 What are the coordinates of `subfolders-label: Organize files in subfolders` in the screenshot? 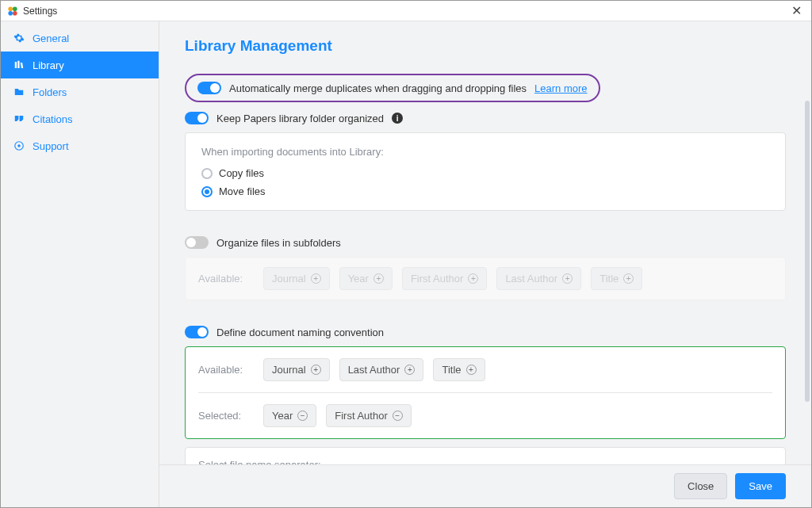 It's located at (279, 243).